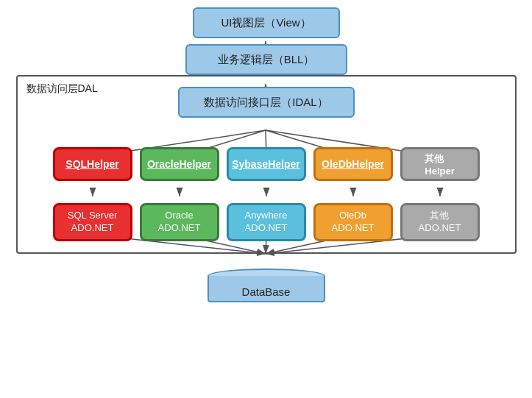 Image resolution: width=532 pixels, height=398 pixels. What do you see at coordinates (266, 289) in the screenshot?
I see `cylinder-body: DataBase` at bounding box center [266, 289].